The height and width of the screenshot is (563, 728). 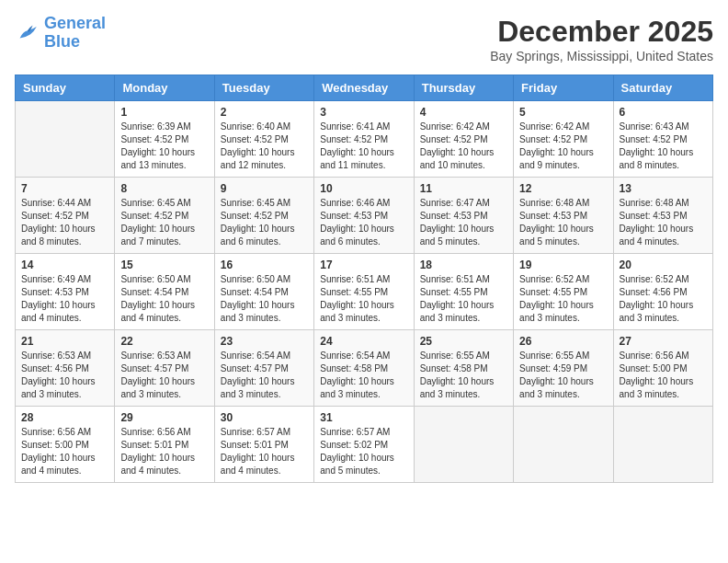 I want to click on calendar-title: December 2025, so click(x=601, y=31).